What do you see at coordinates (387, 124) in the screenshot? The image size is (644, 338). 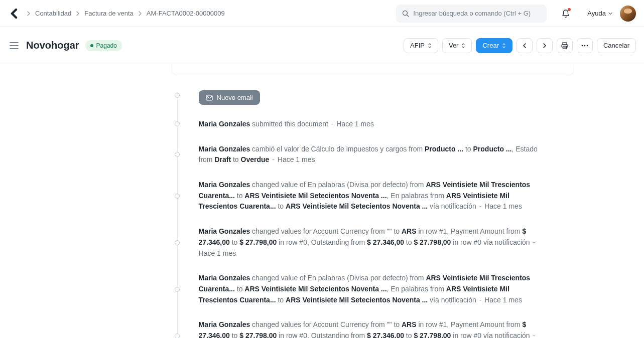 I see `timeline-entry: Maria Gonzales submitted this document -…` at bounding box center [387, 124].